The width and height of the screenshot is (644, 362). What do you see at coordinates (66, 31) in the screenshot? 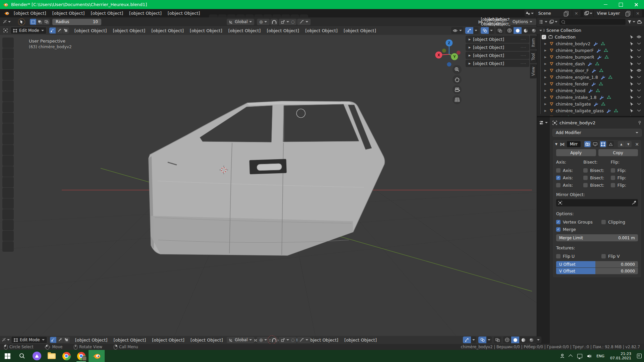
I see `face-select-mode` at bounding box center [66, 31].